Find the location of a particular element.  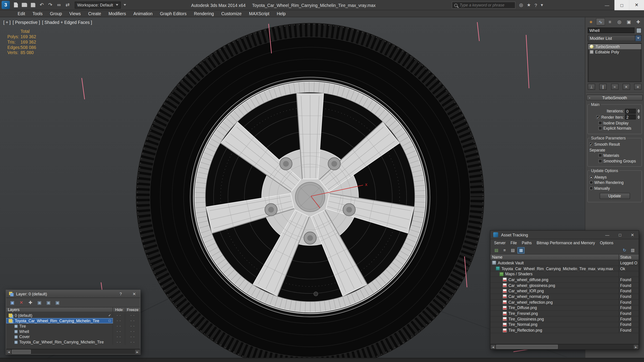

workspace-selector: Workspace: Default is located at coordinates (98, 5).